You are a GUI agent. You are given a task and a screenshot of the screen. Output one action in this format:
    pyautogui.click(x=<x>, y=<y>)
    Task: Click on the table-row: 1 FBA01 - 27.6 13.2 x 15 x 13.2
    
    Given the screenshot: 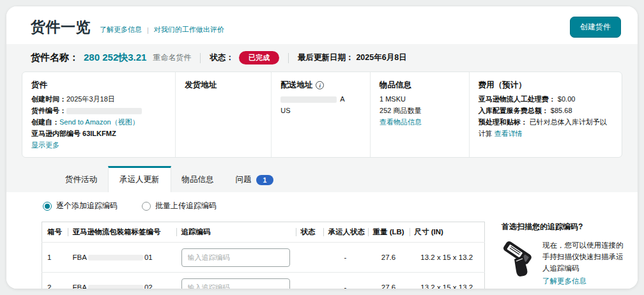 What is the action you would take?
    pyautogui.click(x=263, y=258)
    